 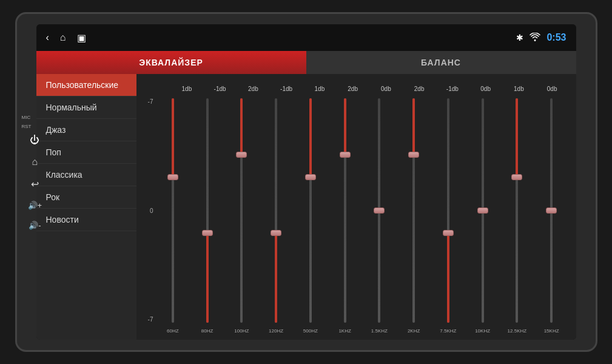 What do you see at coordinates (414, 214) in the screenshot?
I see `eq-column-2khz: 2KHZ` at bounding box center [414, 214].